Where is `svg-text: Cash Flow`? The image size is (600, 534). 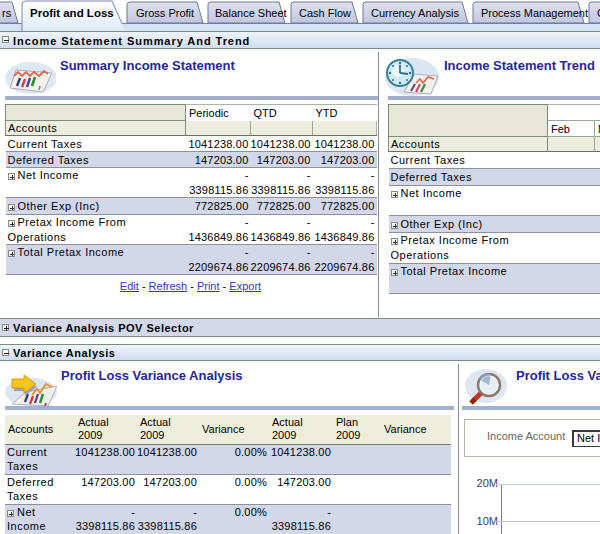
svg-text: Cash Flow is located at coordinates (325, 13).